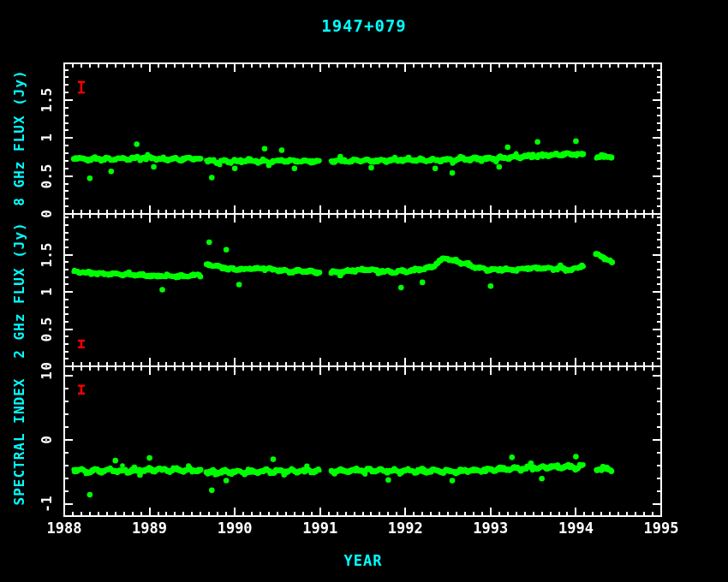 This screenshot has height=582, width=728. I want to click on x-axis-label-year: YEAR, so click(363, 561).